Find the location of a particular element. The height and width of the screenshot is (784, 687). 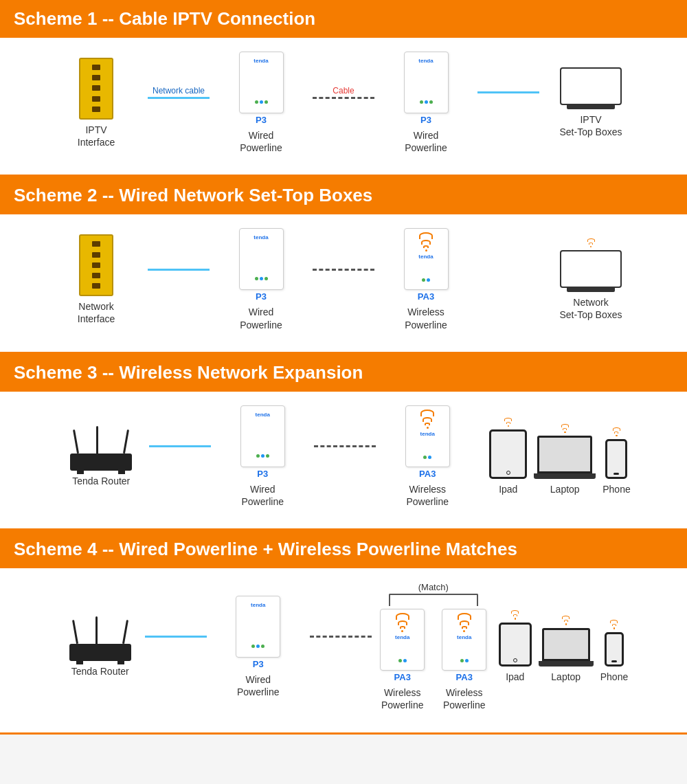

s2-pa3-dot-b1 is located at coordinates (429, 280).